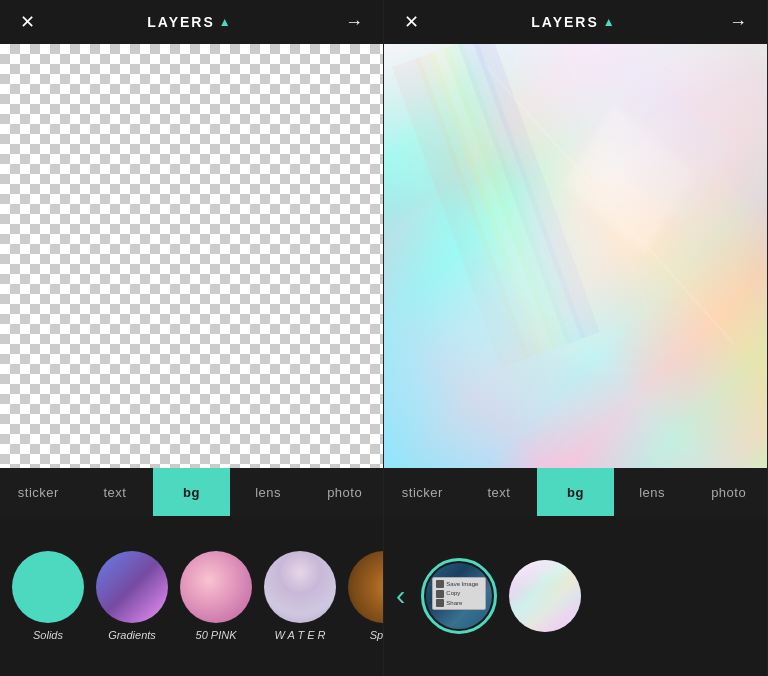  I want to click on swatch-water-label: W A T E R, so click(300, 635).